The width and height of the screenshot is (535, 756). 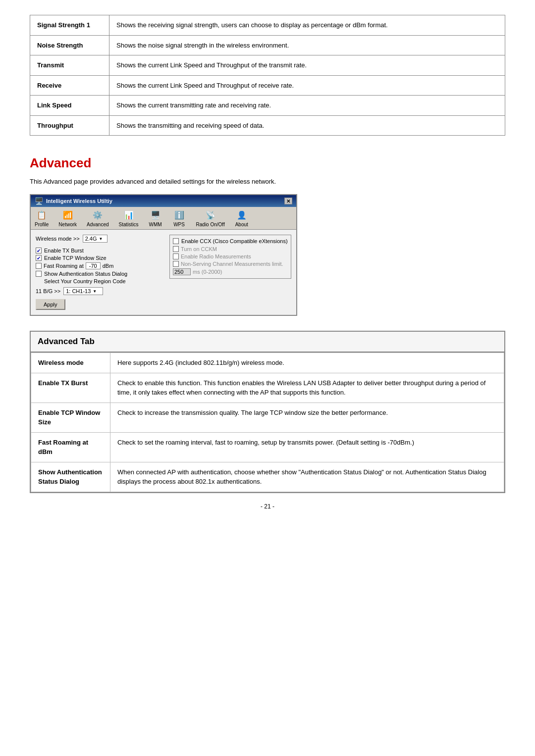 I want to click on fast-roaming-input, so click(x=93, y=266).